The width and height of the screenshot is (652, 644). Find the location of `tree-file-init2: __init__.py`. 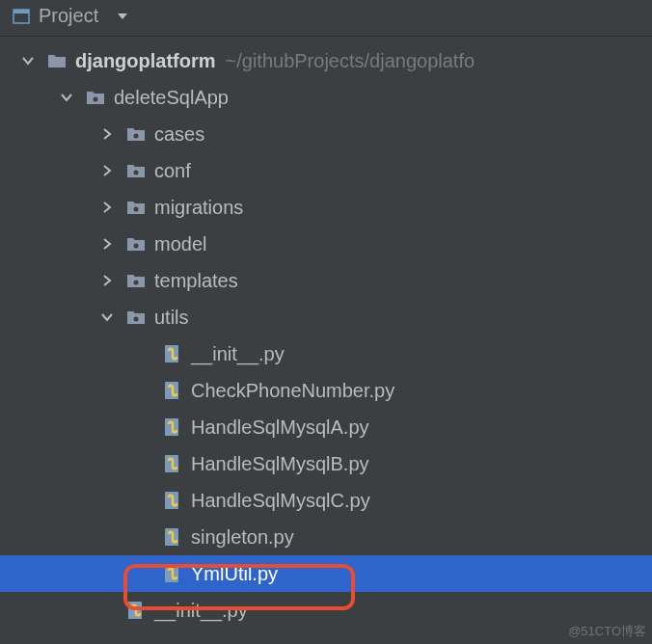

tree-file-init2: __init__.py is located at coordinates (326, 610).